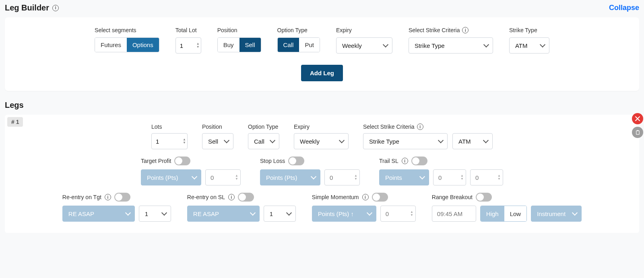 The height and width of the screenshot is (278, 644). I want to click on segments-label: Select segments, so click(127, 30).